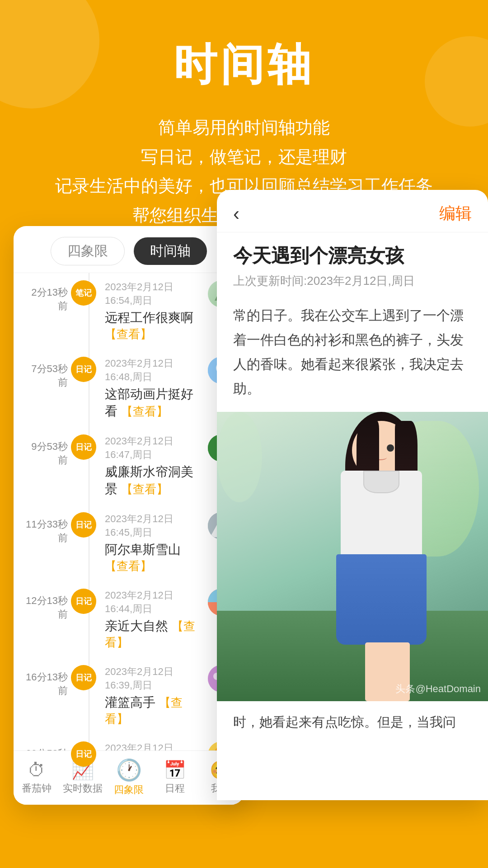 The height and width of the screenshot is (868, 488). I want to click on diary-header: ‹ 编辑, so click(352, 211).